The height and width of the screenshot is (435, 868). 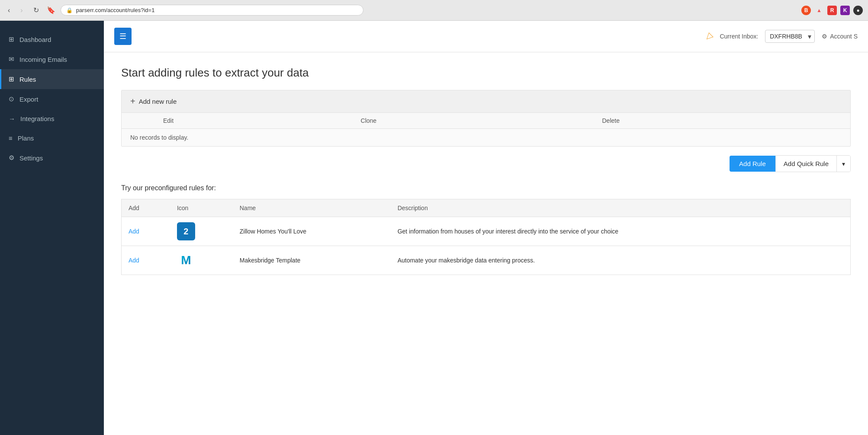 What do you see at coordinates (116, 10) in the screenshot?
I see `url-text: parserr.com/account/rules?id=1` at bounding box center [116, 10].